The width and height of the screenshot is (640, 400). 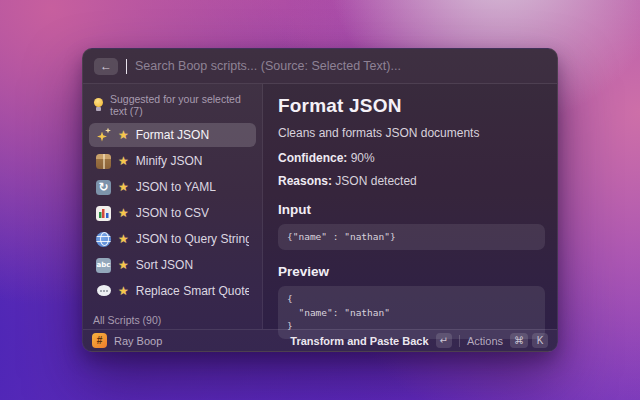 What do you see at coordinates (412, 158) in the screenshot?
I see `confidence-line: Confidence: 90%` at bounding box center [412, 158].